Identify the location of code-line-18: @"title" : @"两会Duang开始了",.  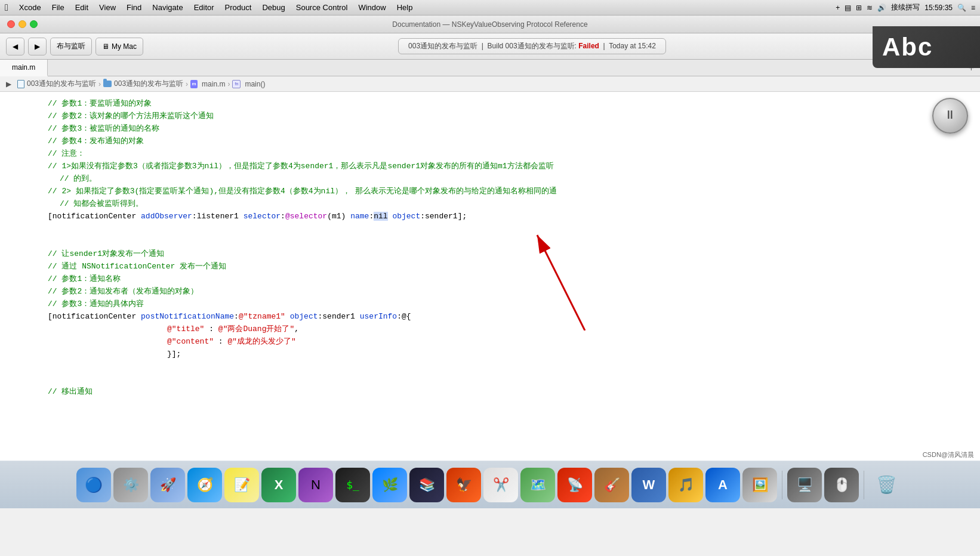
(514, 329).